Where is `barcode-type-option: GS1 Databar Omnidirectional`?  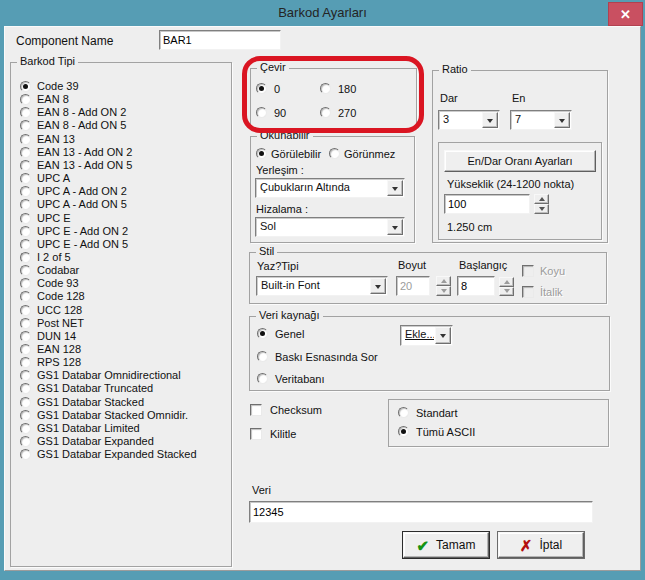 barcode-type-option: GS1 Databar Omnidirectional is located at coordinates (121, 376).